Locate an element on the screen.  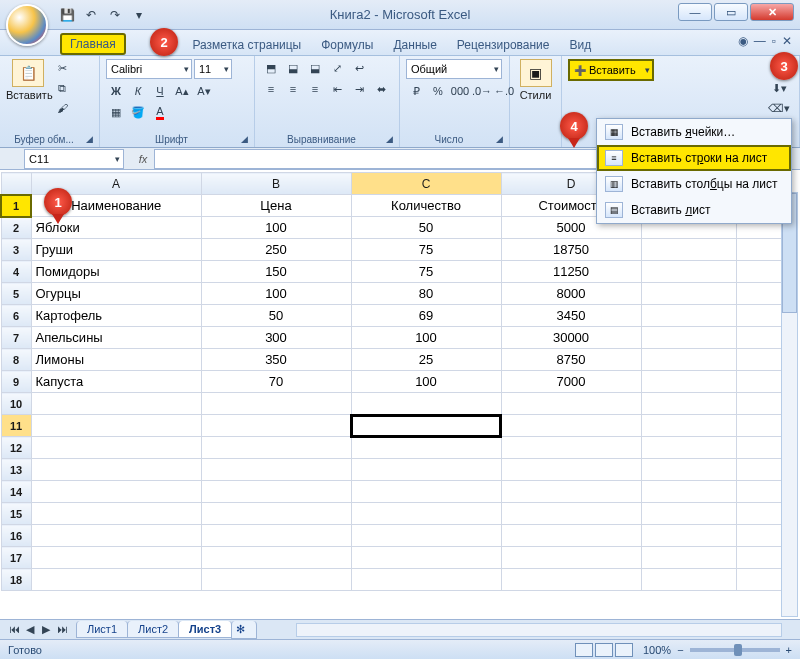
tab-view: Вид is located at coordinates (581, 44).